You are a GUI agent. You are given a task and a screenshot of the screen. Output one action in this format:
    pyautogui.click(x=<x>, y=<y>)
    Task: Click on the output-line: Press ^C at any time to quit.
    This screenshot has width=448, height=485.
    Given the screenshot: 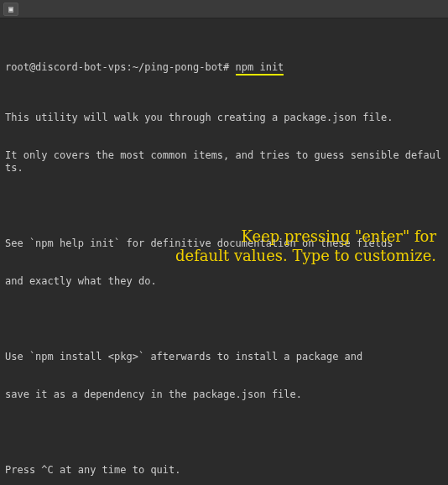 What is the action you would take?
    pyautogui.click(x=224, y=470)
    